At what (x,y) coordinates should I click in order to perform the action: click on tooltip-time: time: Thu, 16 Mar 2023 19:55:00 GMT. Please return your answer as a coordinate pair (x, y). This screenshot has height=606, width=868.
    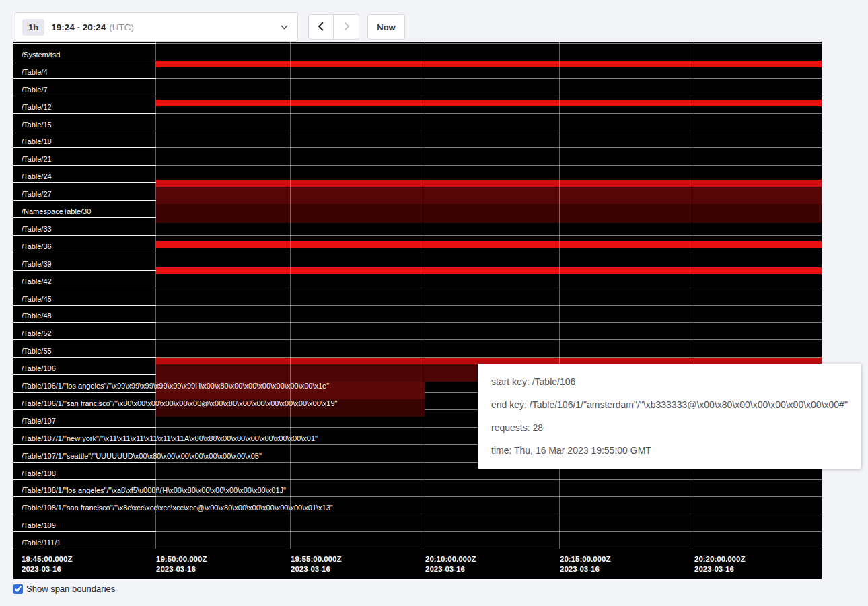
    Looking at the image, I should click on (670, 450).